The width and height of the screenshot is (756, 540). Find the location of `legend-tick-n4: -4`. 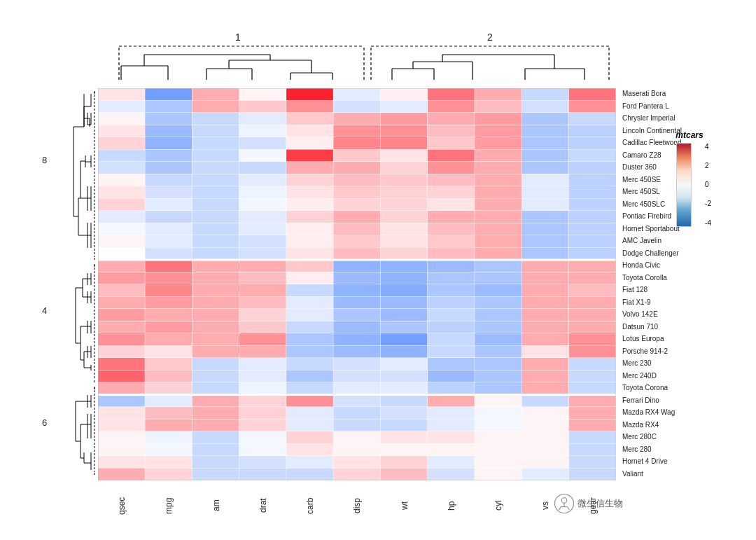

legend-tick-n4: -4 is located at coordinates (708, 223).